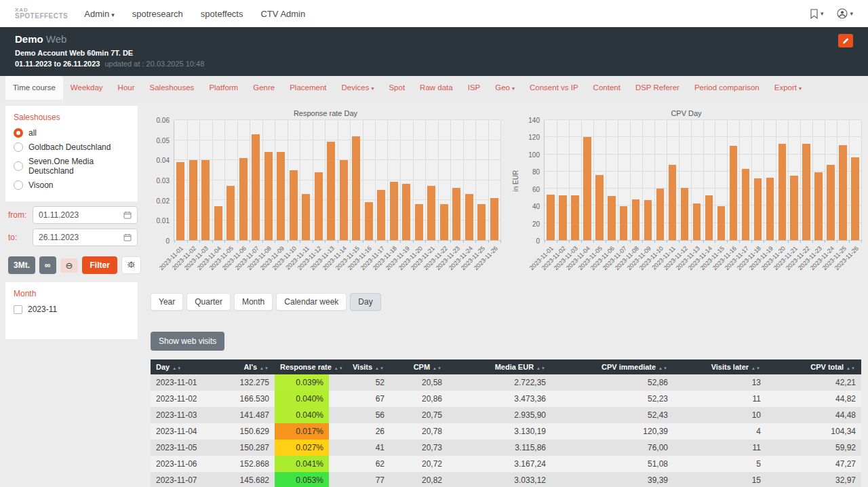  What do you see at coordinates (157, 14) in the screenshot?
I see `nav-item-spotresearch: spotresearch` at bounding box center [157, 14].